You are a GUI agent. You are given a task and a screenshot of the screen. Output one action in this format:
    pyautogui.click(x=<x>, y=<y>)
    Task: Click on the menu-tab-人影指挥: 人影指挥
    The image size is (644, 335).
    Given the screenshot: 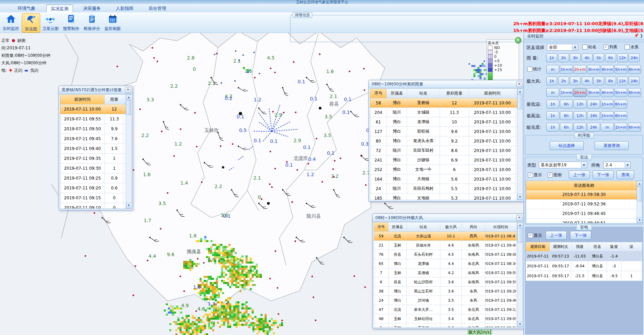 What is the action you would take?
    pyautogui.click(x=125, y=8)
    